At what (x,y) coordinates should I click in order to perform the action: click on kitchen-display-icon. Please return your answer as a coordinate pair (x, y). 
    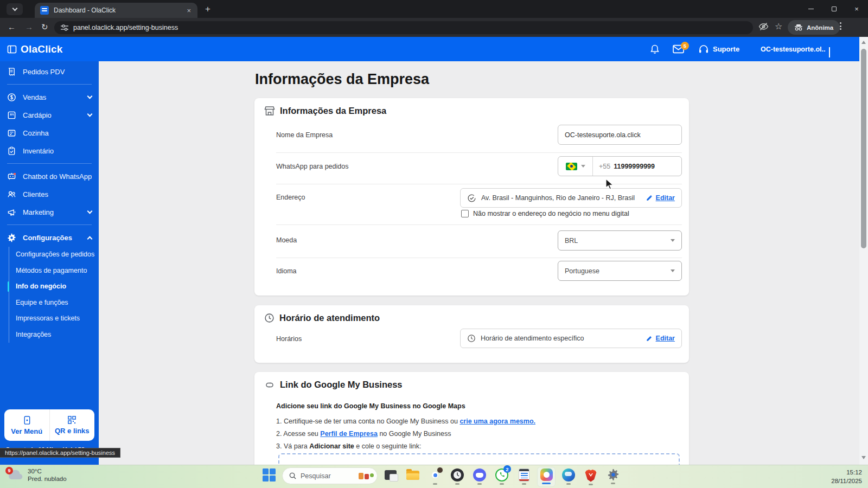
    Looking at the image, I should click on (12, 133).